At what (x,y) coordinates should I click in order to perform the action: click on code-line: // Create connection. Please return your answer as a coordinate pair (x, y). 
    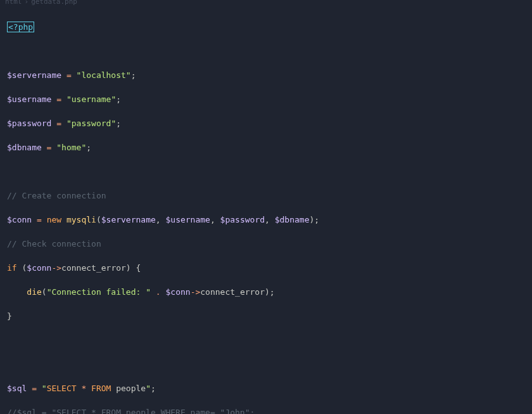
    Looking at the image, I should click on (266, 195).